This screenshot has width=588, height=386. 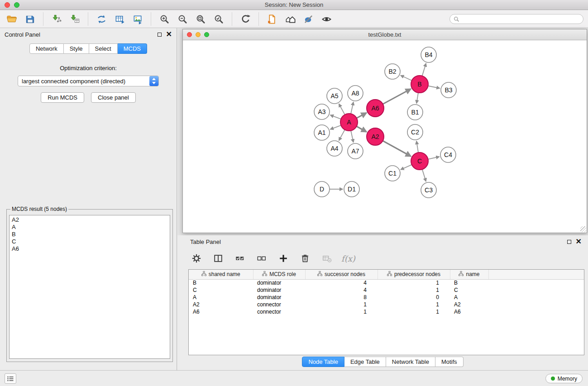 I want to click on mcds-result-item: A2, so click(x=90, y=220).